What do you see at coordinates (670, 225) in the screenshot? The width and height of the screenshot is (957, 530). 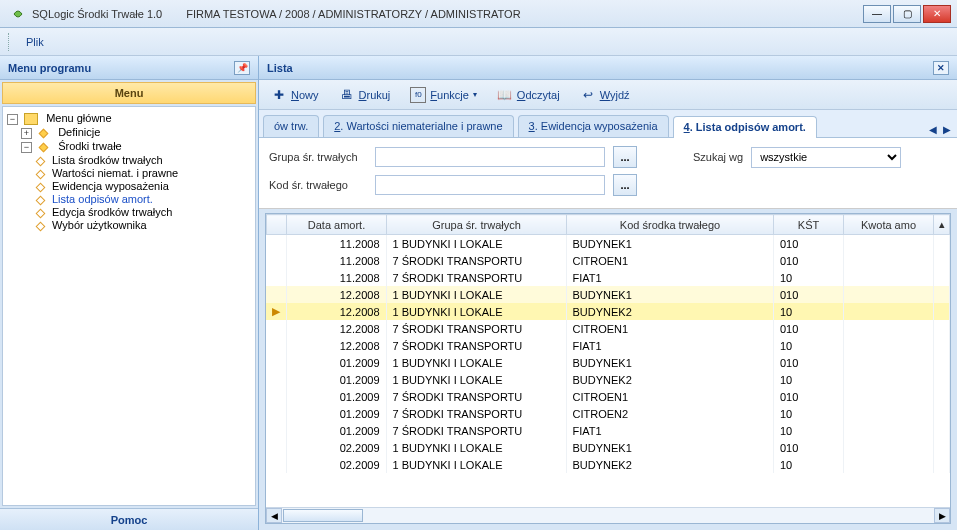 I see `col-kod: Kod środka trwałego` at bounding box center [670, 225].